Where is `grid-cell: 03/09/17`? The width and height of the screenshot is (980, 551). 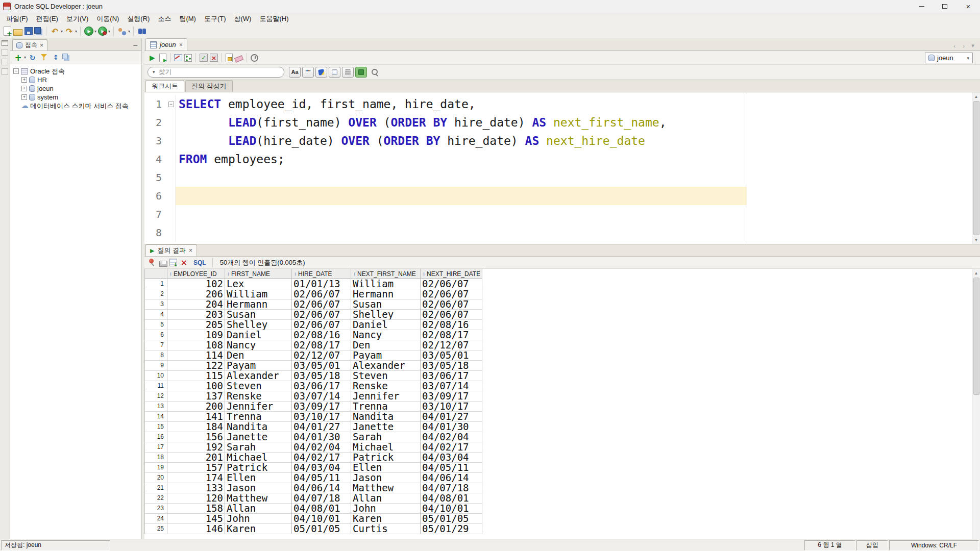
grid-cell: 03/09/17 is located at coordinates (451, 396).